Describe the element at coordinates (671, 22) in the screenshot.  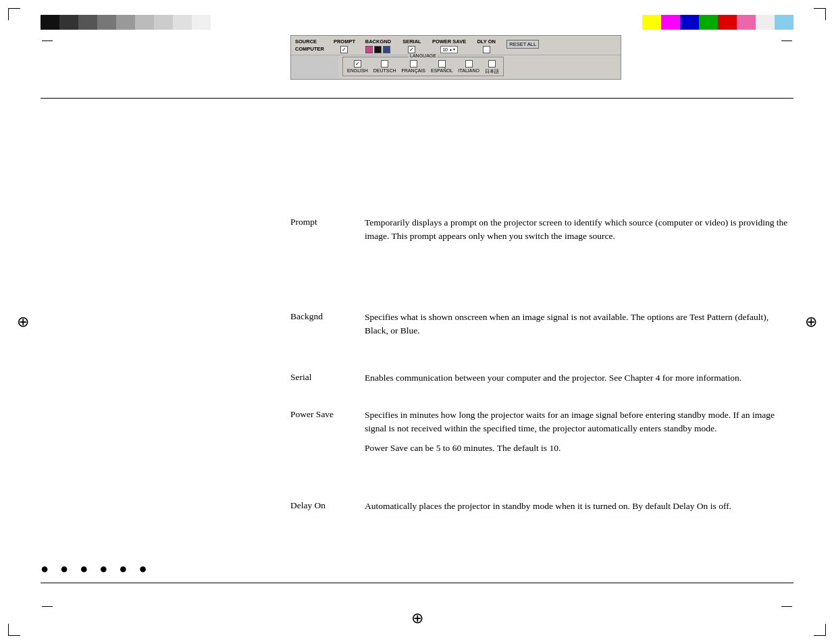
I see `color-swatch-magenta` at that location.